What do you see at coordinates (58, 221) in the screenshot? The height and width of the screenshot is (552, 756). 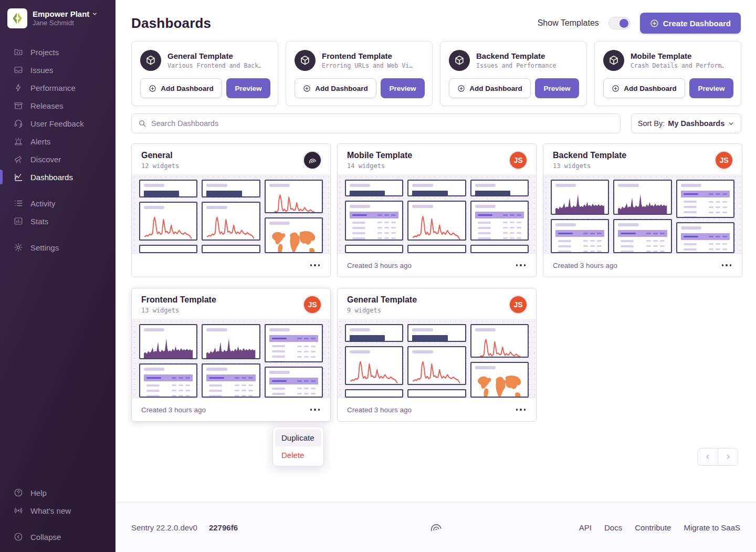 I see `sidebar-item-stats: Stats` at bounding box center [58, 221].